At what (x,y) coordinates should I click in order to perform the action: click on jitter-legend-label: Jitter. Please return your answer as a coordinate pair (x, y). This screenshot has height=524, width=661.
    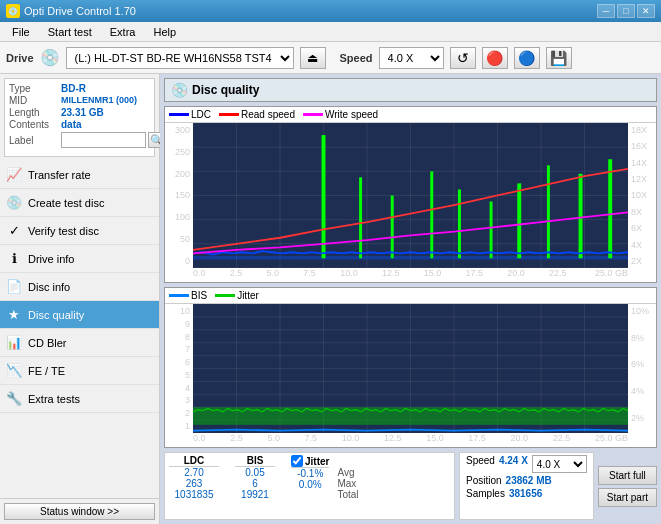
    Looking at the image, I should click on (248, 296).